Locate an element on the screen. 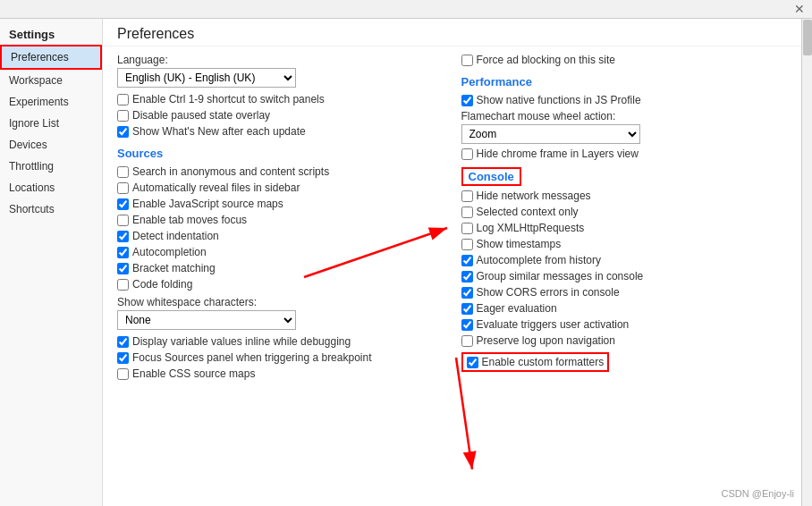 The width and height of the screenshot is (812, 506). performance-title: Performance is located at coordinates (624, 82).